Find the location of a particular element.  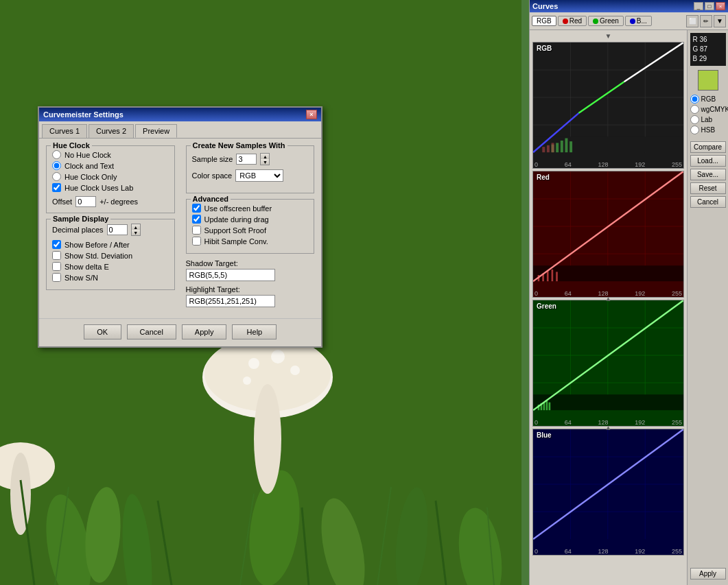

shadow-target-input is located at coordinates (231, 275).